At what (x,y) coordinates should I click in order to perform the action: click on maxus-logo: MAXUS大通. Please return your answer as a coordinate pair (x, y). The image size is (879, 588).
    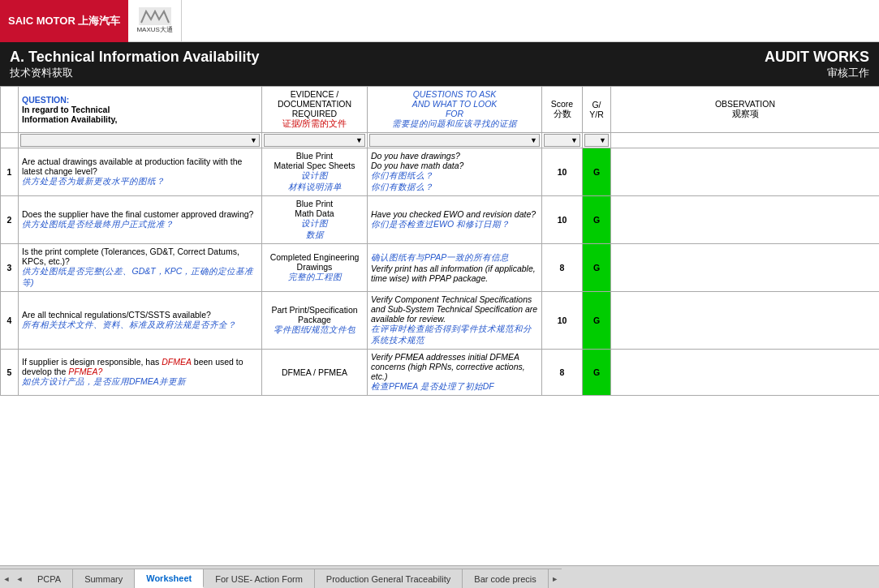
    Looking at the image, I should click on (154, 21).